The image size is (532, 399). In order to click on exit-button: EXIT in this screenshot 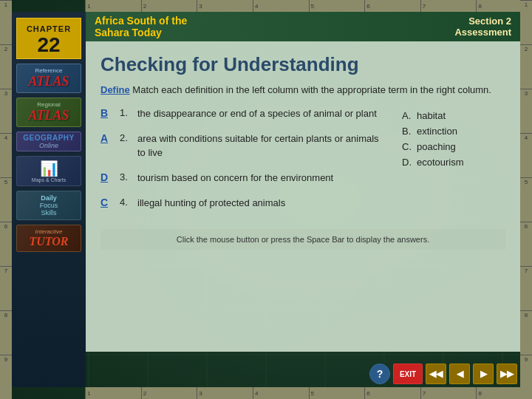, I will do `click(408, 374)`.